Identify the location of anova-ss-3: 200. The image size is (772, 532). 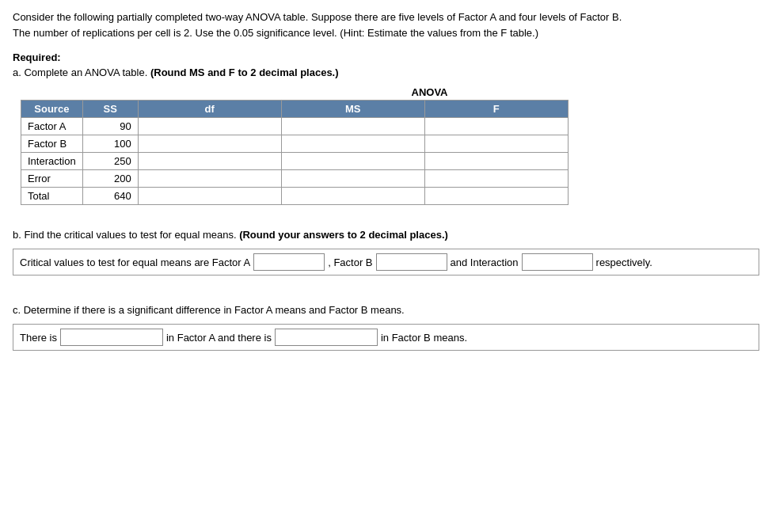
(110, 179).